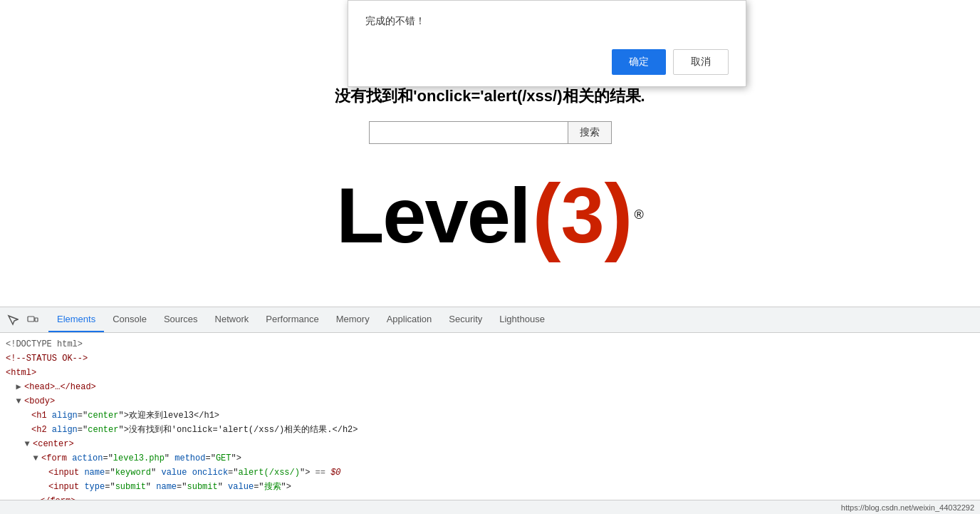 The height and width of the screenshot is (514, 980). What do you see at coordinates (490, 215) in the screenshot?
I see `logo-area: Level ( 3 ) ®` at bounding box center [490, 215].